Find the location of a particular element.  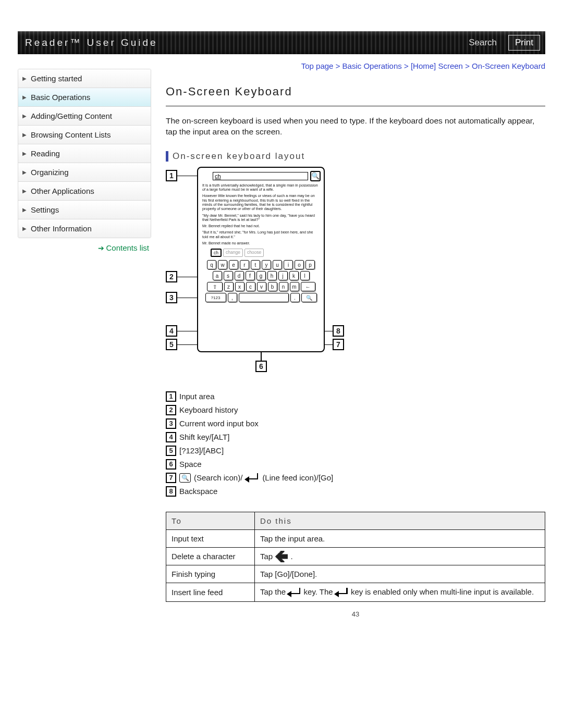

key: b is located at coordinates (273, 287).